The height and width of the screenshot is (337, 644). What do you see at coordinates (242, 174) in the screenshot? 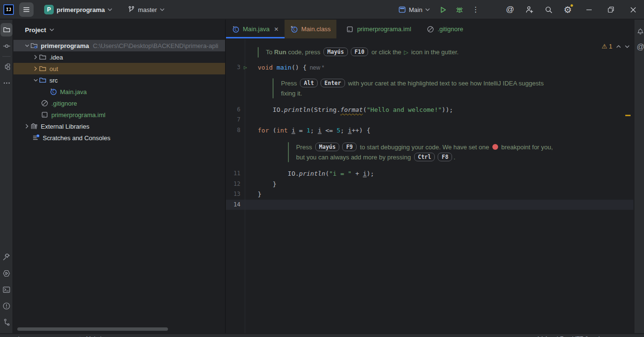
I see `gutter-cell: 11` at bounding box center [242, 174].